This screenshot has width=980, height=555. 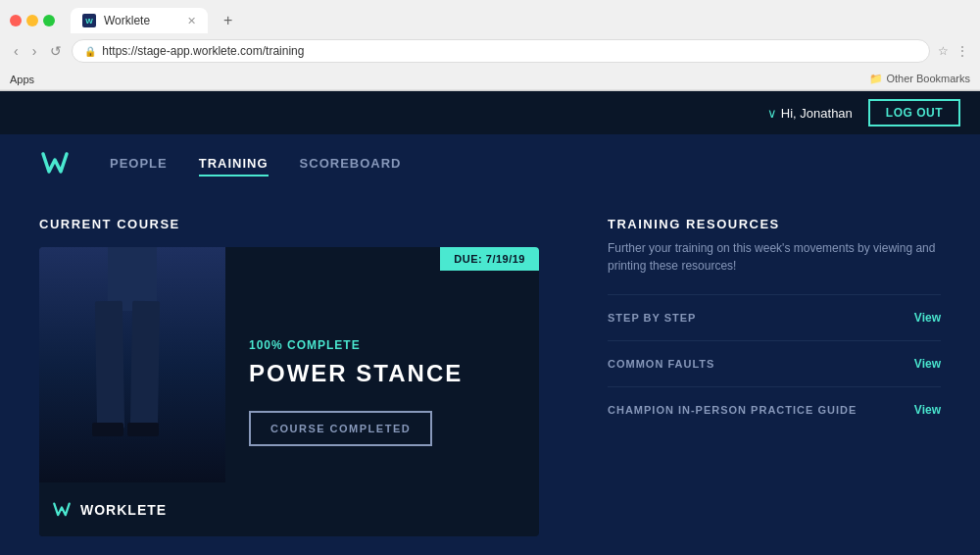 I want to click on course-name: POWER STANCE, so click(x=382, y=374).